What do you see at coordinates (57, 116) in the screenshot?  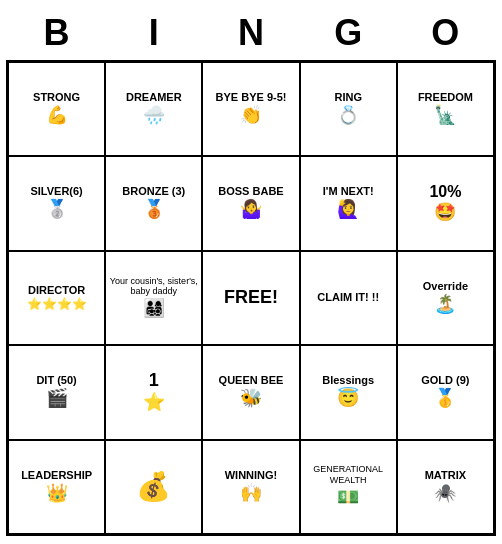 I see `cell-strong-emoji: 💪` at bounding box center [57, 116].